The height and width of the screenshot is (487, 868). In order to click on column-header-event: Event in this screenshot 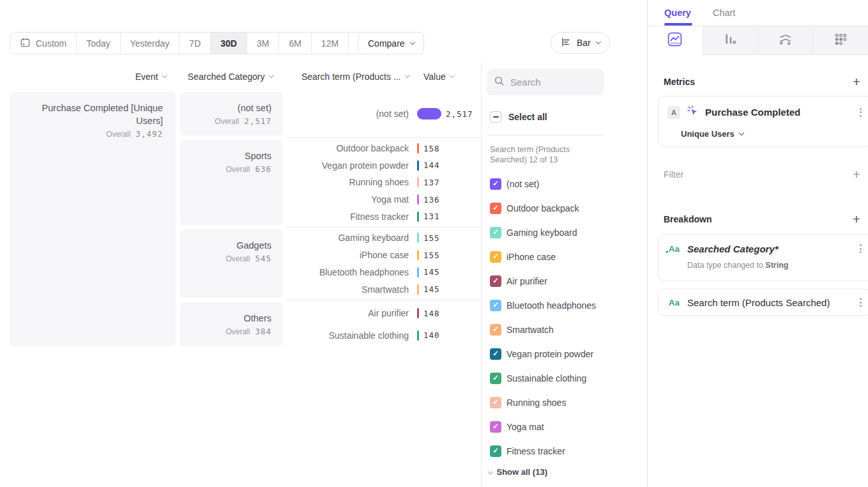, I will do `click(88, 77)`.